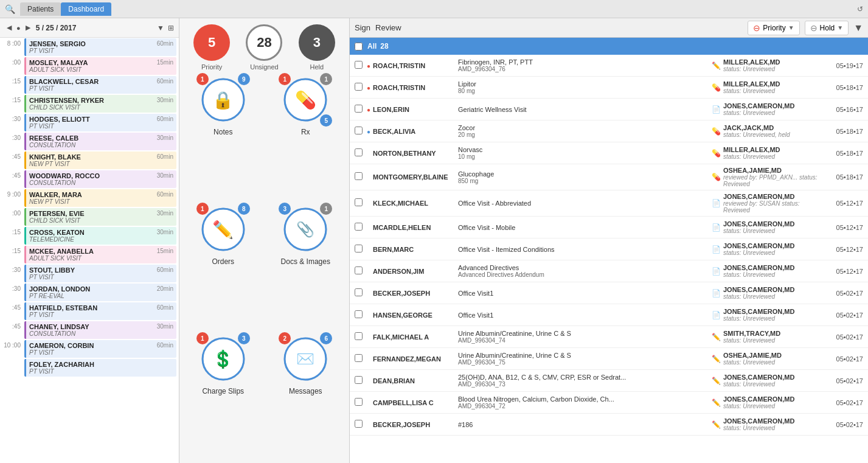  What do you see at coordinates (100, 141) in the screenshot?
I see `appointment-item: 30min REESE, CALEB CONSULTATION` at bounding box center [100, 141].